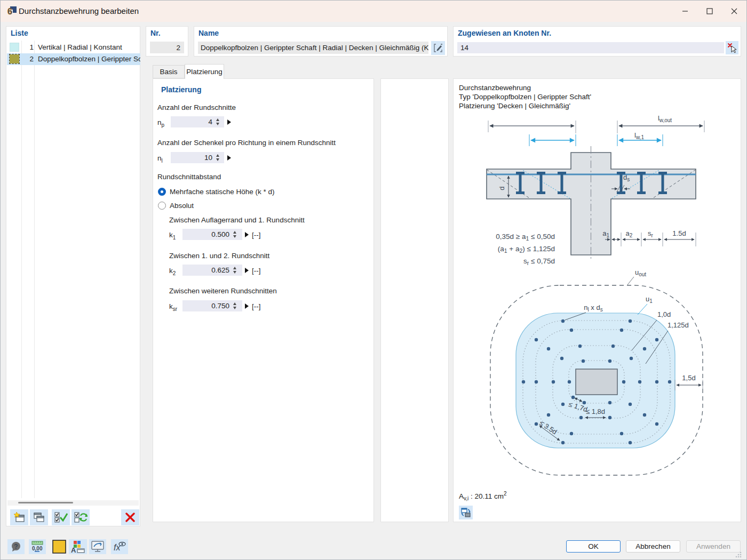  Describe the element at coordinates (162, 206) in the screenshot. I see `radio-absolute` at that location.